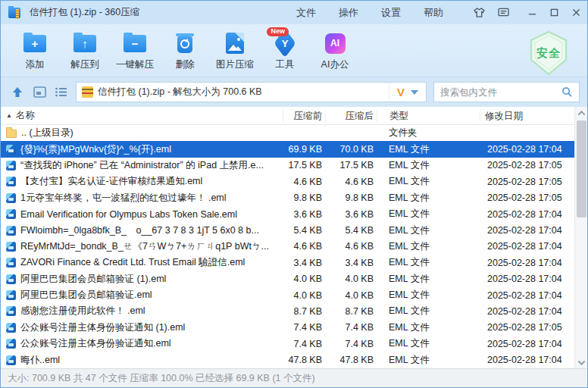 The width and height of the screenshot is (588, 388). What do you see at coordinates (532, 13) in the screenshot?
I see `minimize-button` at bounding box center [532, 13].